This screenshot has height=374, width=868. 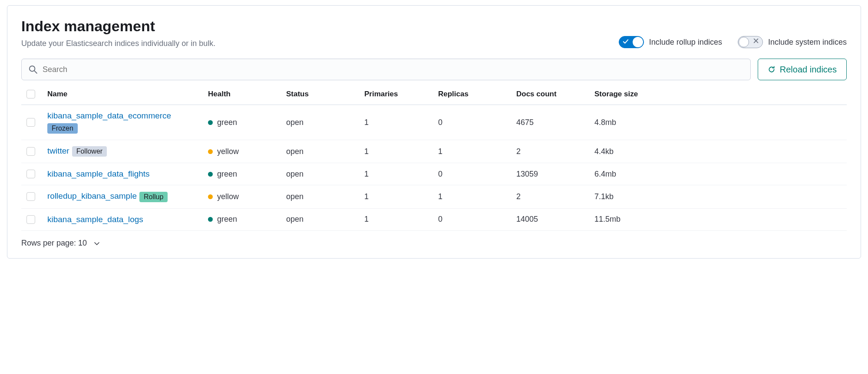 I want to click on check-icon, so click(x=626, y=42).